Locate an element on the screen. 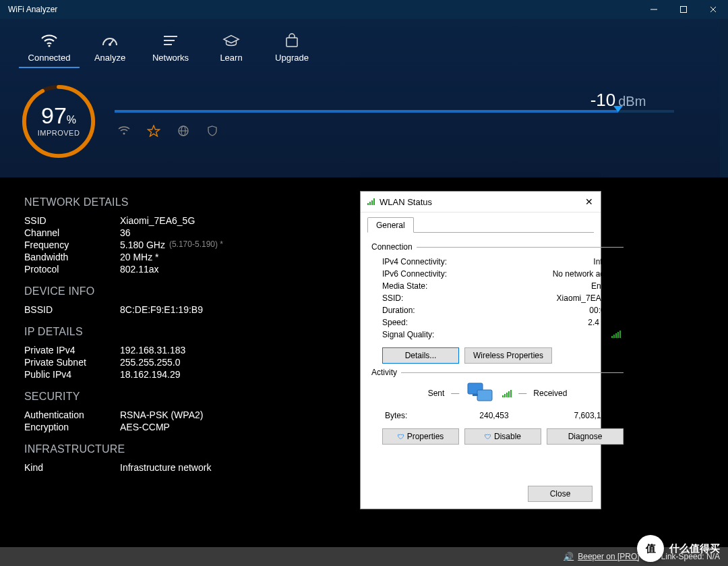 The height and width of the screenshot is (566, 728). status-bar: 🔊 Beeper on [PRO] ◐ Link-Speed: N/A is located at coordinates (364, 557).